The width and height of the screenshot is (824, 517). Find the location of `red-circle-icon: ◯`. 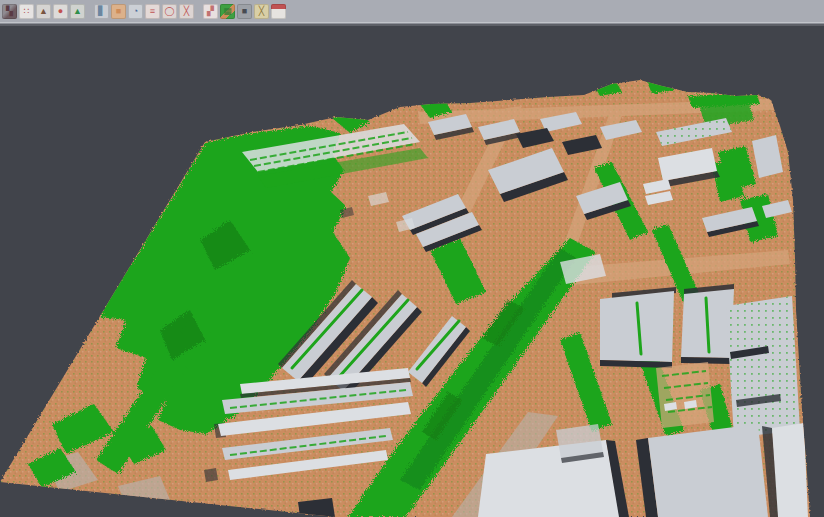

red-circle-icon: ◯ is located at coordinates (170, 12).